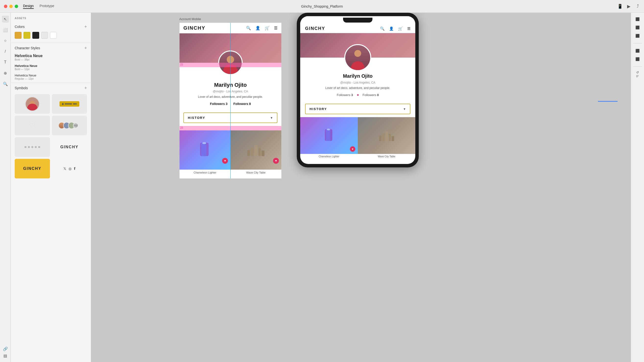 This screenshot has height=362, width=644. I want to click on phone-stat-dot, so click(358, 95).